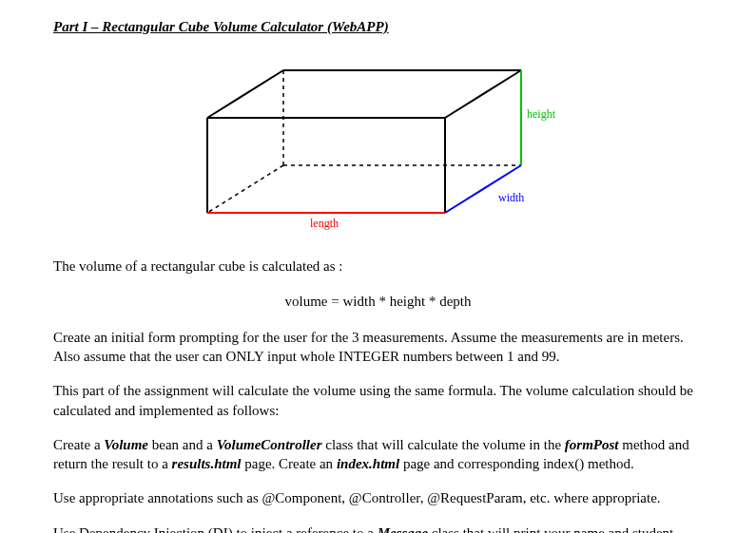 The height and width of the screenshot is (533, 756). Describe the element at coordinates (517, 464) in the screenshot. I see `text: page and corresponding index() method.` at that location.